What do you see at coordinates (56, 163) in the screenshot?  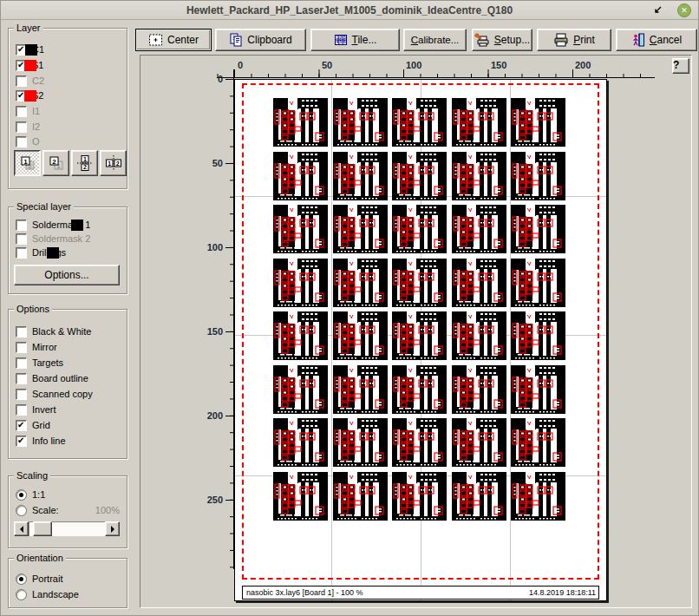 I see `layer-2-front-button: 12` at bounding box center [56, 163].